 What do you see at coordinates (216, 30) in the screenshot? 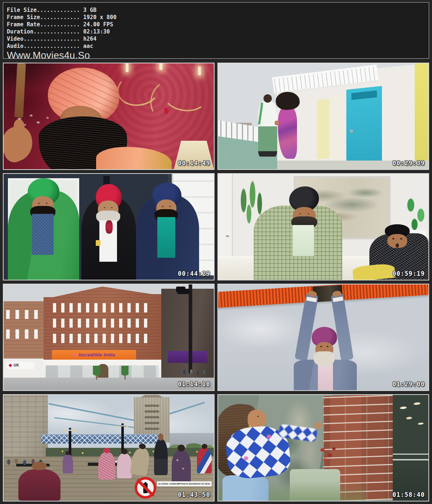
I see `media-info-panel: File Size............. 3 GB Frame Size..…` at bounding box center [216, 30].